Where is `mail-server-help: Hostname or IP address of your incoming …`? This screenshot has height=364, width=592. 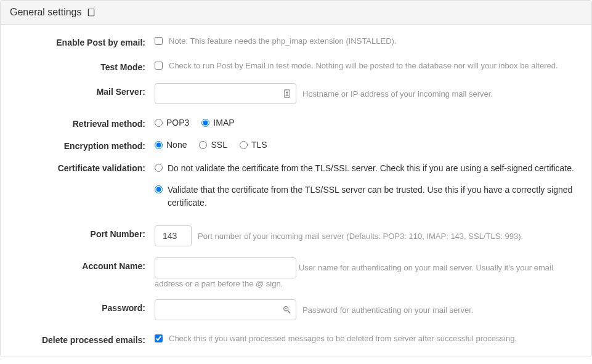 mail-server-help: Hostname or IP address of your incoming … is located at coordinates (398, 94).